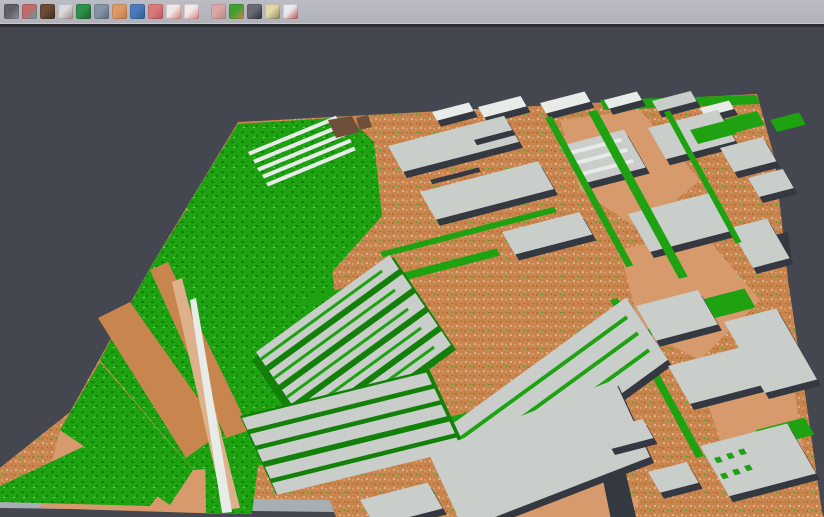 The image size is (824, 517). I want to click on main-toolbar, so click(412, 12).